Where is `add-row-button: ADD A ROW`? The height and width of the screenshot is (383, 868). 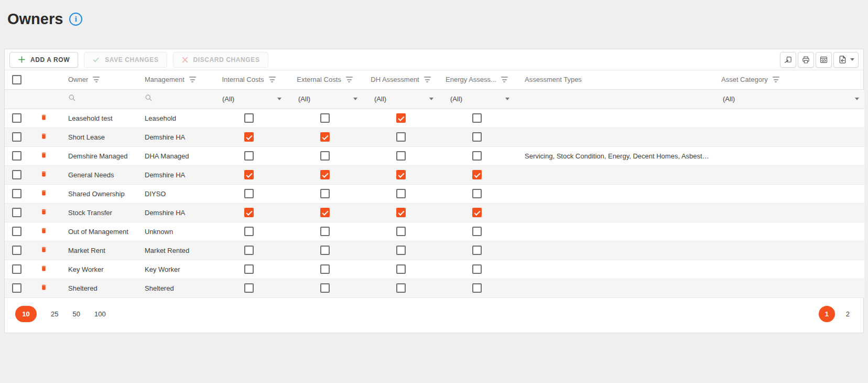
add-row-button: ADD A ROW is located at coordinates (44, 60).